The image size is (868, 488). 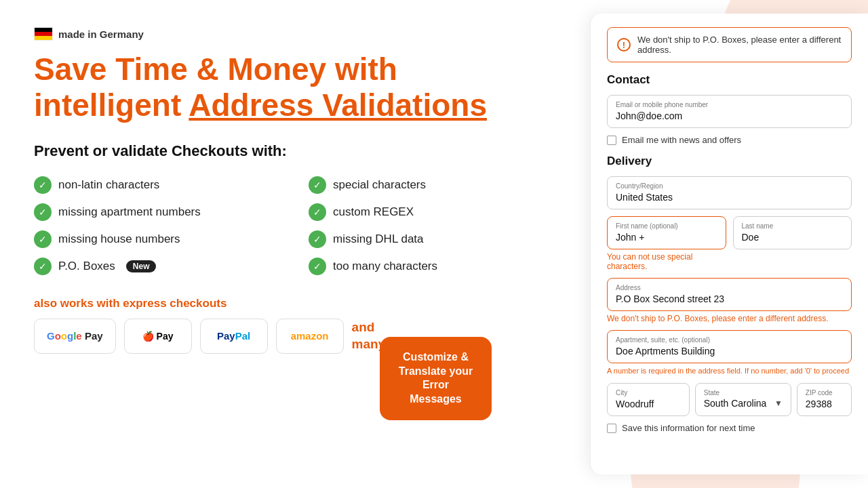 I want to click on city-state-zip-row: City Woodruff State South Carolina ▼ ZIP…, so click(x=730, y=403).